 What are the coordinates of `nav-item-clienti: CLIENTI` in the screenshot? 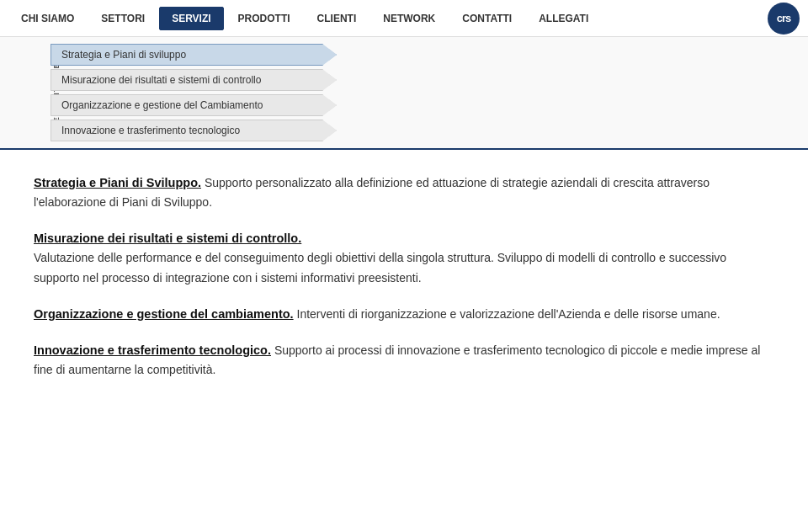 It's located at (337, 19).